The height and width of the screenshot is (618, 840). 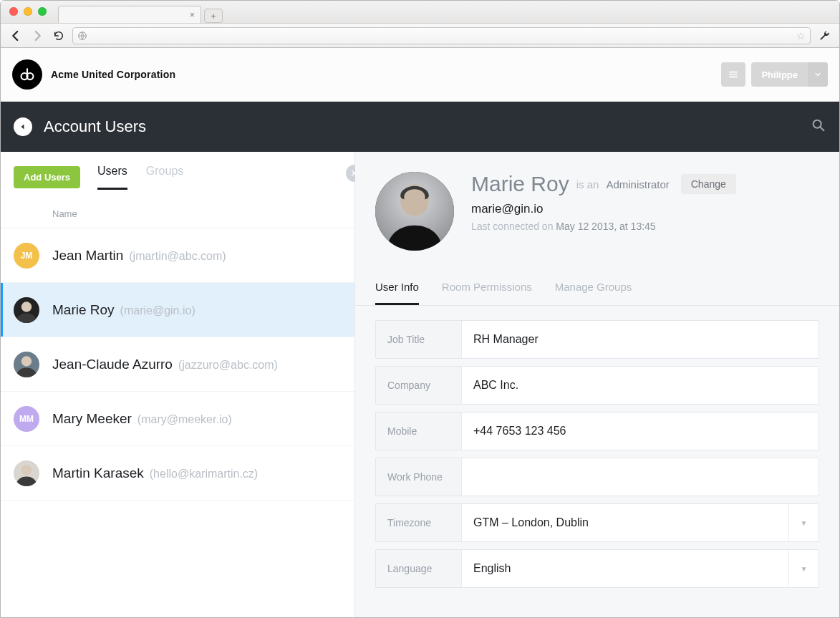 I want to click on new-tab-button: ＋, so click(x=213, y=16).